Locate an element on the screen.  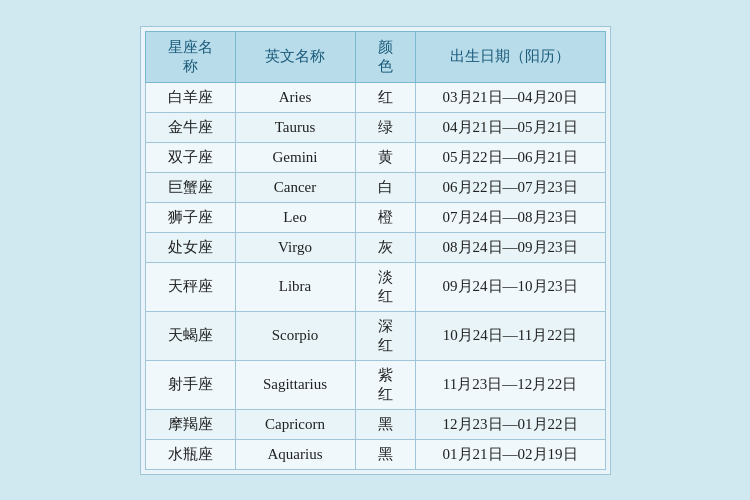
table-row: 金牛座Taurus绿04月21日—05月21日 is located at coordinates (375, 127).